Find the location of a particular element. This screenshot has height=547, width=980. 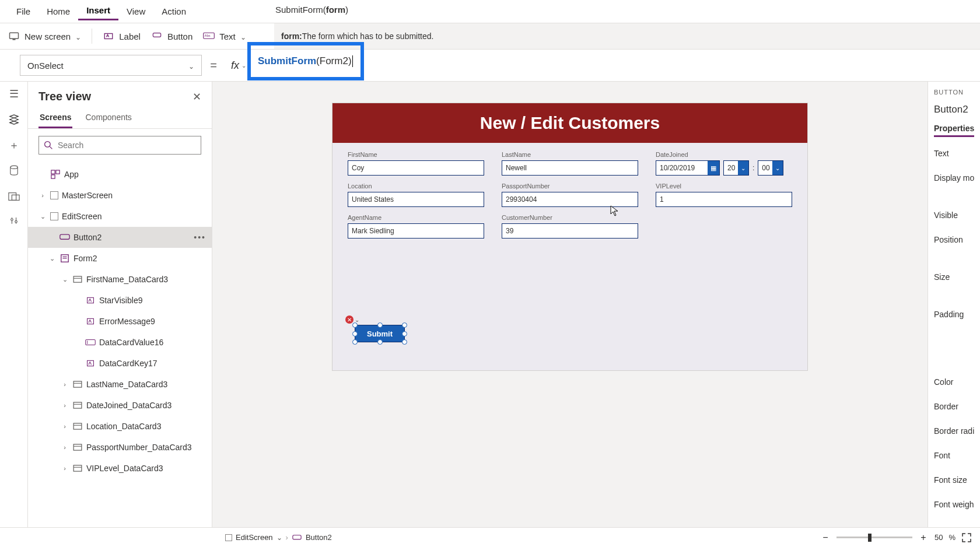

field-customerno: CustomerNumber 39 is located at coordinates (570, 226).